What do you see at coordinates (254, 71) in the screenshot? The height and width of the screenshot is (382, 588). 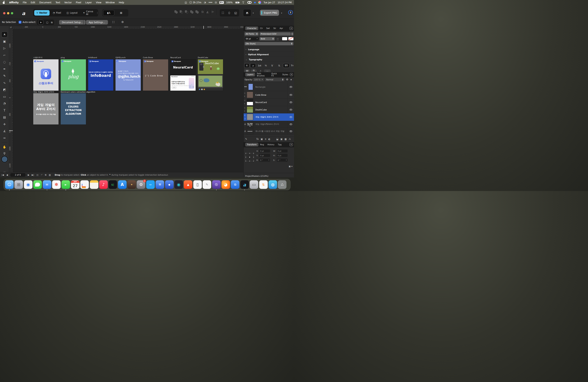 I see `discretionary-button: fil` at bounding box center [254, 71].